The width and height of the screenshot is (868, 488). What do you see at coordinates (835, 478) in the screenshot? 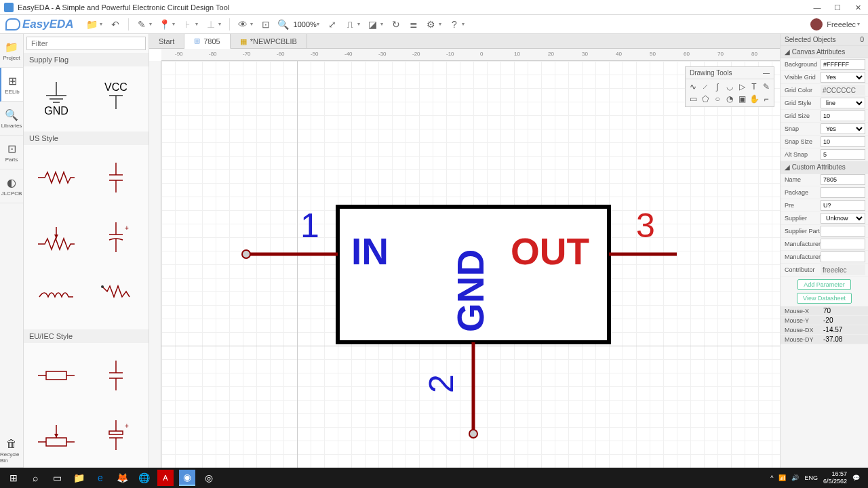
I see `clock: 16:576/5/2562` at bounding box center [835, 478].